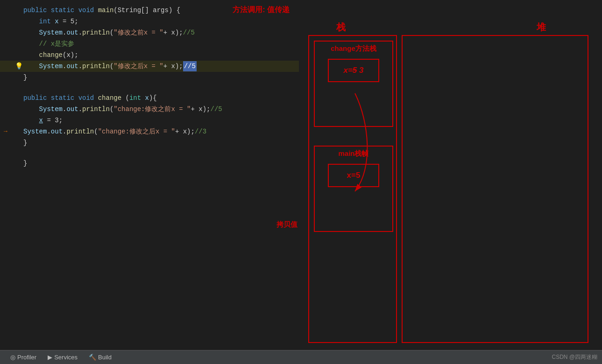 This screenshot has height=364, width=602. What do you see at coordinates (72, 33) in the screenshot?
I see `out-ref: out` at bounding box center [72, 33].